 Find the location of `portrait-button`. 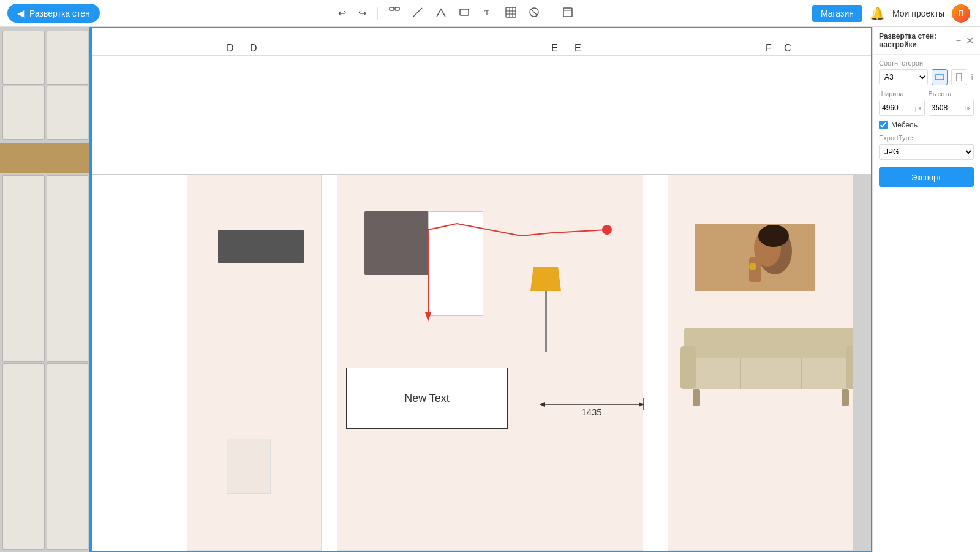

portrait-button is located at coordinates (959, 77).